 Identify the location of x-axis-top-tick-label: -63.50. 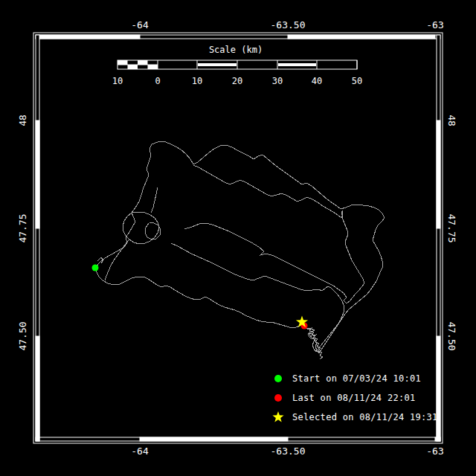
(289, 25).